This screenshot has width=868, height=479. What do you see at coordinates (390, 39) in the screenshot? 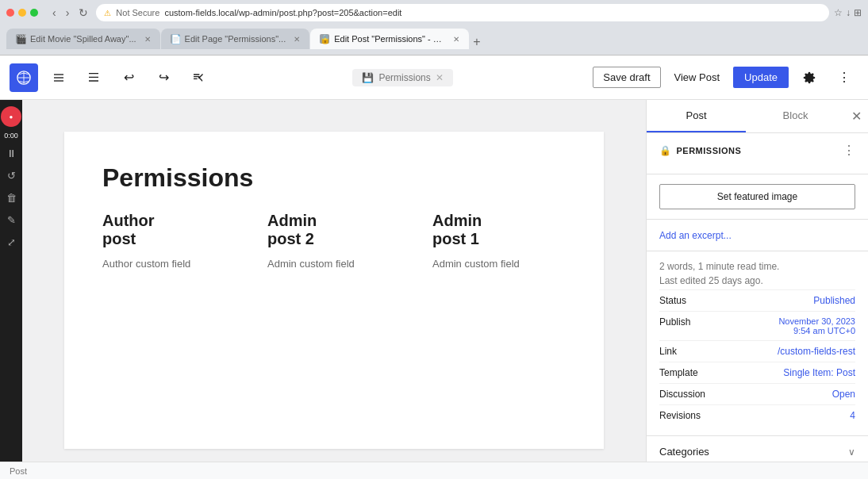
I see `browser-tab-3: 🔒 Edit Post "Permissions" - cu... ✕` at bounding box center [390, 39].